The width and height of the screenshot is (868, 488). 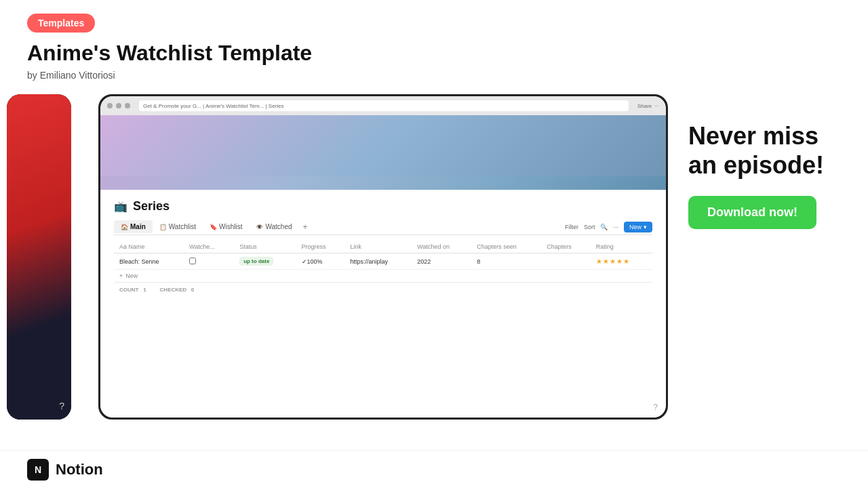 What do you see at coordinates (378, 262) in the screenshot?
I see `cell-link: https://aniplay` at bounding box center [378, 262].